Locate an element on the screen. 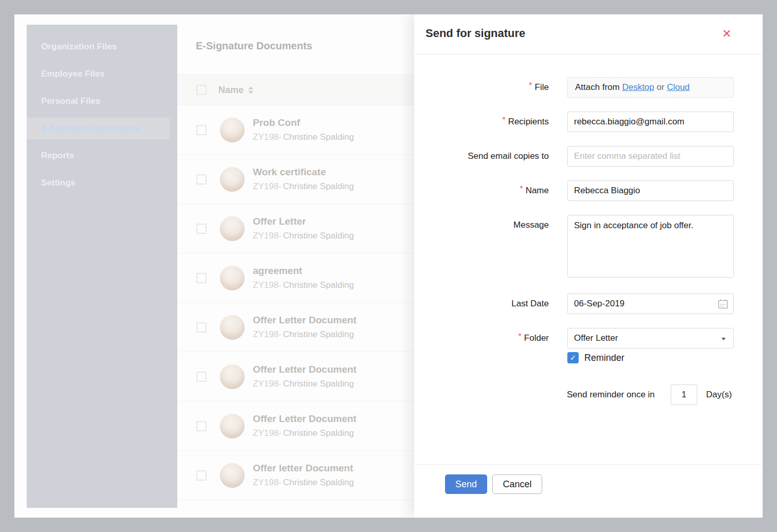  desktop-link: Desktop is located at coordinates (638, 87).